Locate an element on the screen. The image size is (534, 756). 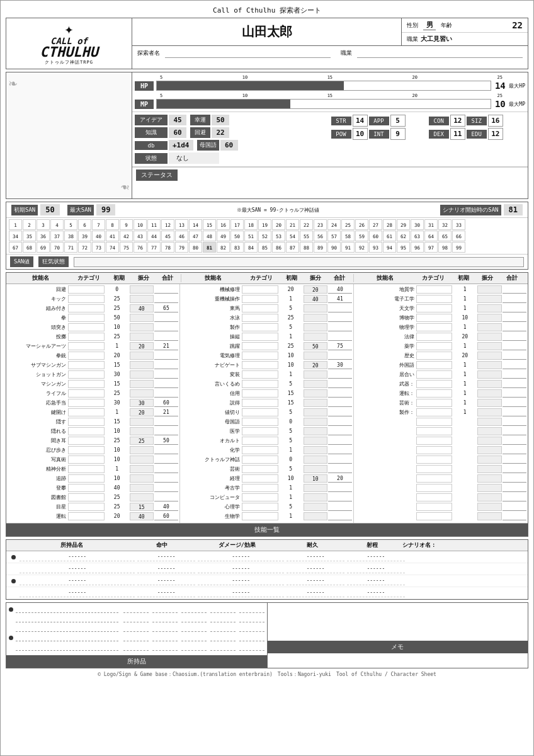
mp-scale: 510152025 is located at coordinates (330, 96).